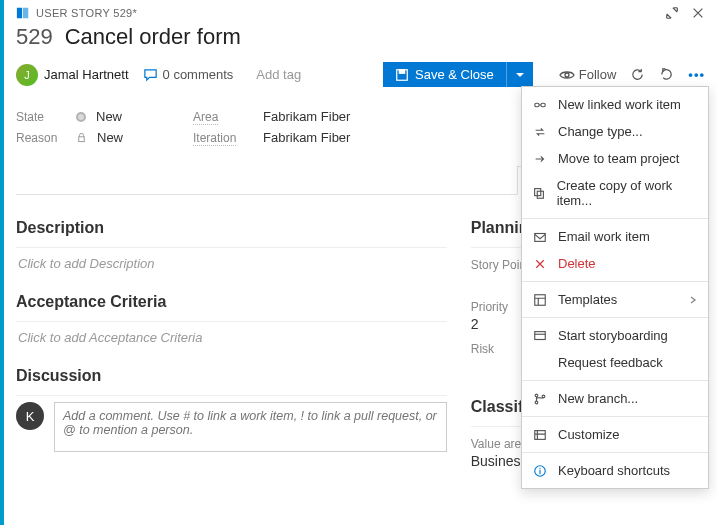 The height and width of the screenshot is (525, 717). I want to click on avatar: J, so click(27, 75).